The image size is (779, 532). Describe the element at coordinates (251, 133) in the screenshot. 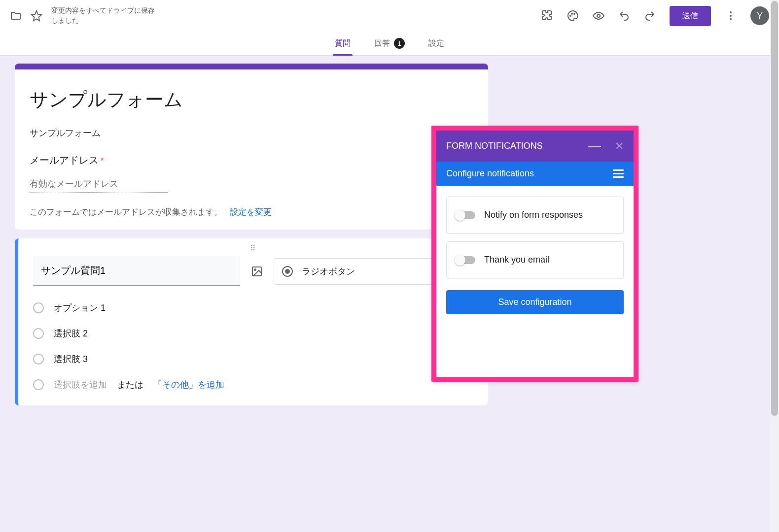

I see `form-description: サンプルフォーム` at that location.